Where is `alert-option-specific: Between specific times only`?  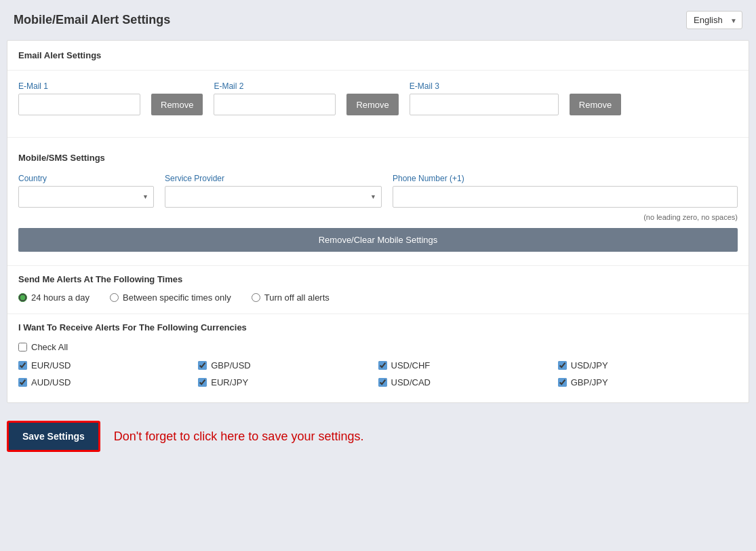 alert-option-specific: Between specific times only is located at coordinates (171, 297).